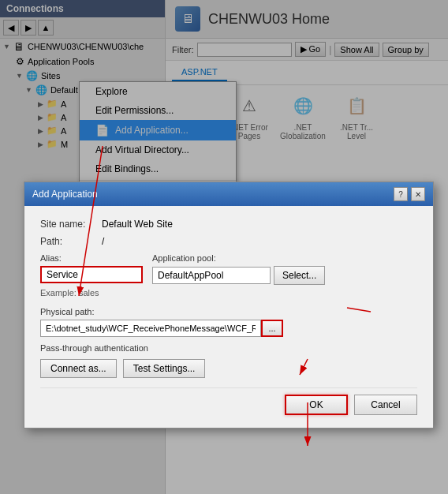 The image size is (448, 494). What do you see at coordinates (229, 269) in the screenshot?
I see `alias-pool-row: Alias: Application pool: Select...` at bounding box center [229, 269].